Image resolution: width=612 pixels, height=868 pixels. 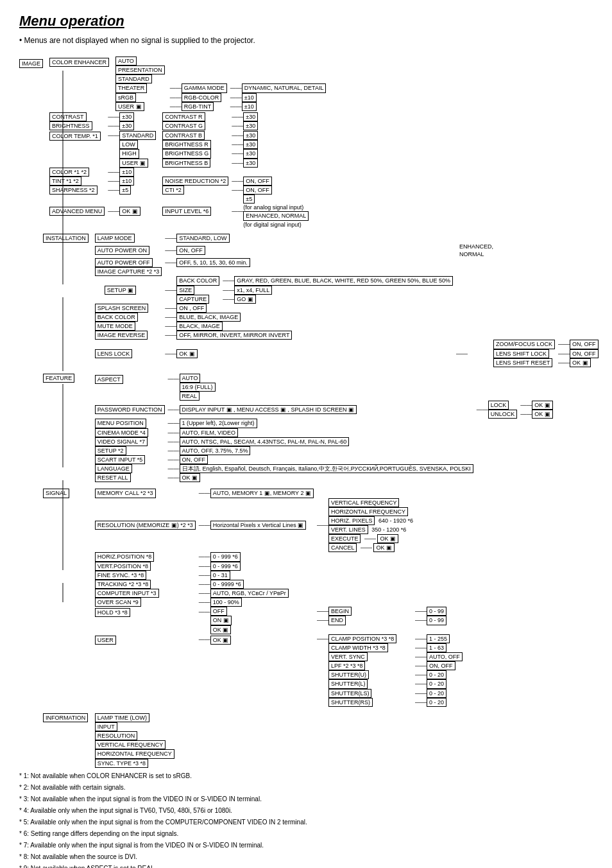 What do you see at coordinates (135, 754) in the screenshot?
I see `horiz-freq-info-box: HORIZONTAL FREQUENCY` at bounding box center [135, 754].